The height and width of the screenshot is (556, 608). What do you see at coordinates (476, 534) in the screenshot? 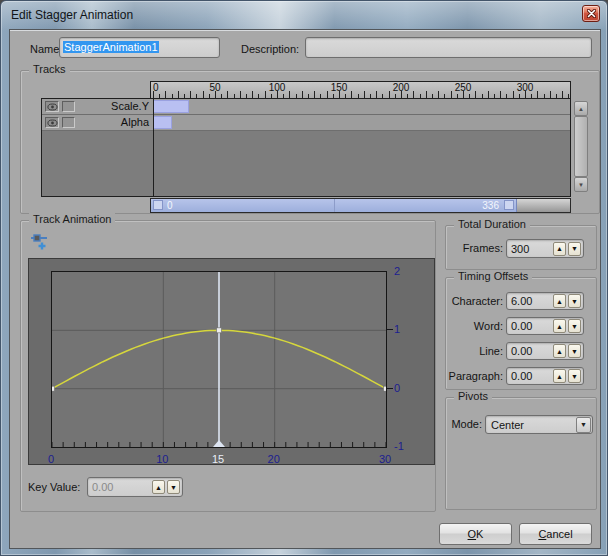
I see `ok-button-label: OK` at bounding box center [476, 534].